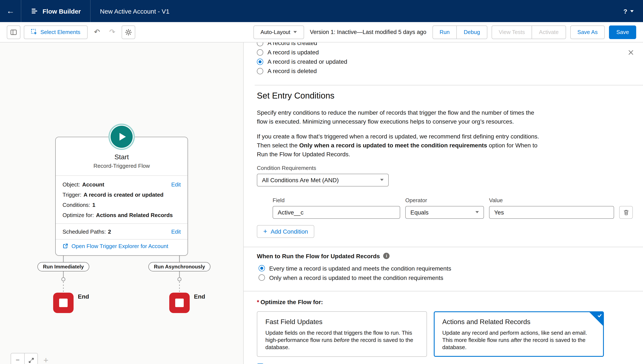 This screenshot has height=364, width=643. What do you see at coordinates (179, 303) in the screenshot?
I see `end-node-async` at bounding box center [179, 303].